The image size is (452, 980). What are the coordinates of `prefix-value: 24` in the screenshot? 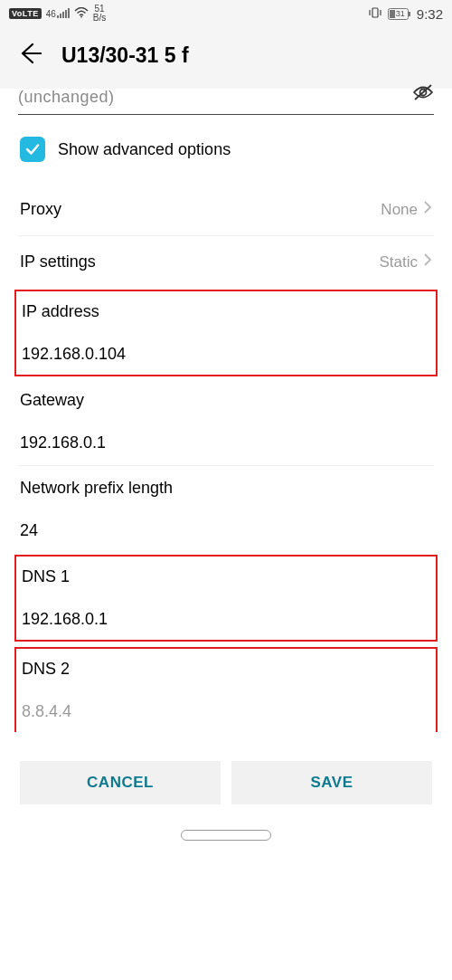 It's located at (226, 530).